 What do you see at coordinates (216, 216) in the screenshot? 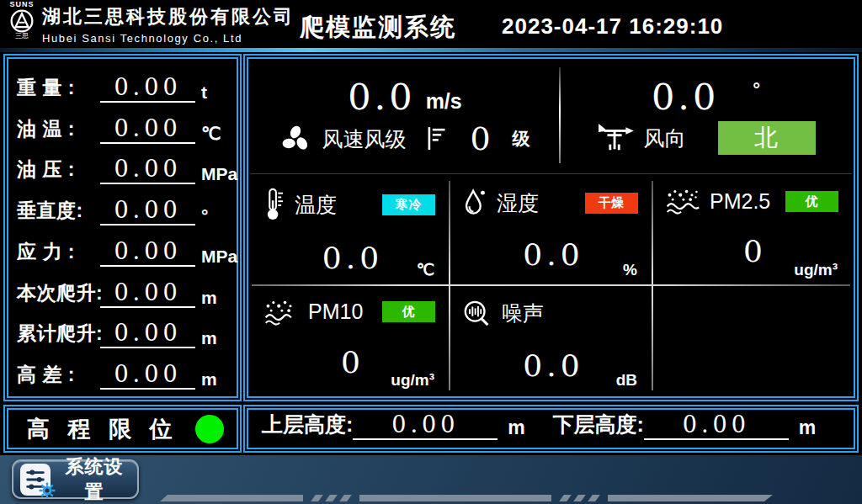
I see `metric-unit: °` at bounding box center [216, 216].